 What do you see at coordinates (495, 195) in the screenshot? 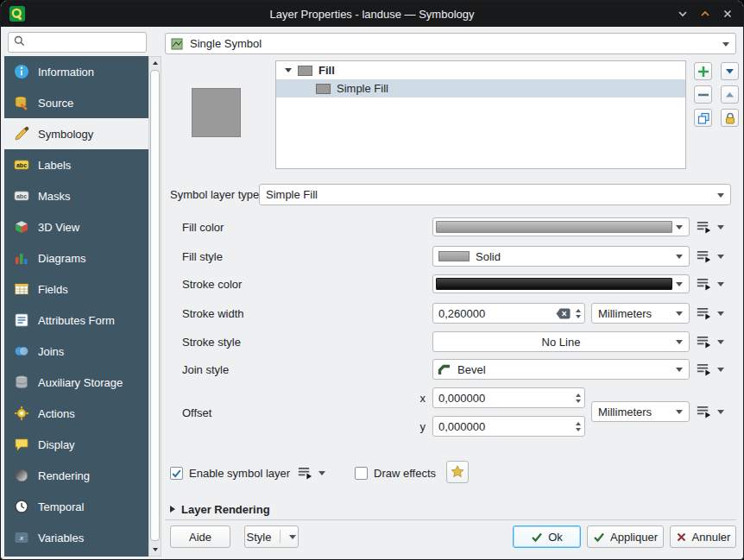
I see `symbol-layer-type-combo: Simple Fill` at bounding box center [495, 195].